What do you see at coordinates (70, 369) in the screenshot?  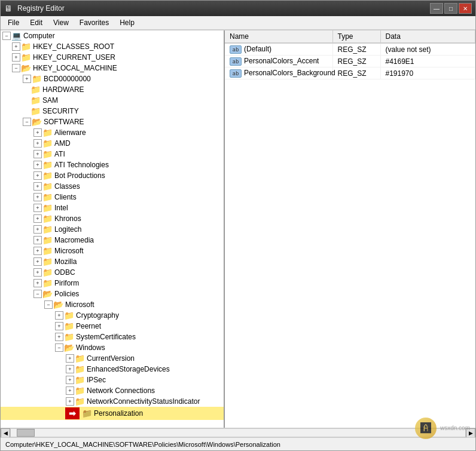 I see `expander-enhancedstorage: +` at bounding box center [70, 369].